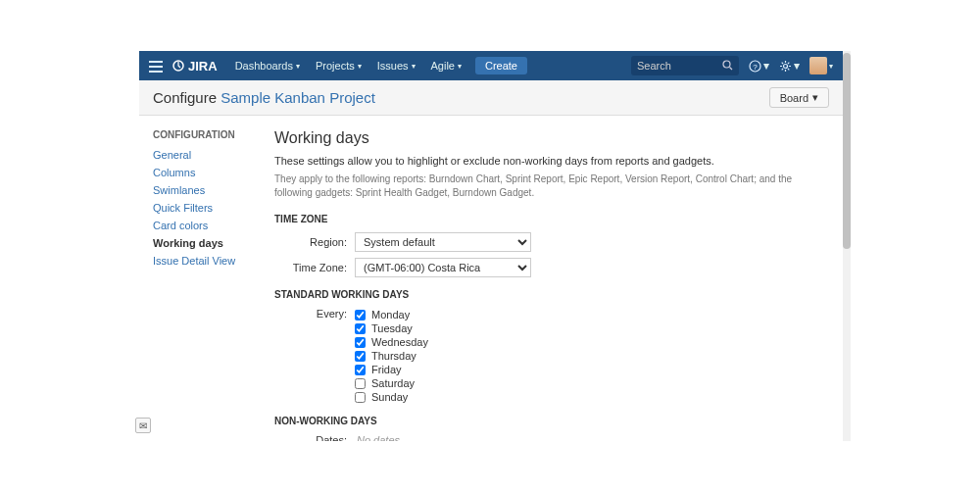 The image size is (980, 493). I want to click on day-checkbox-monday, so click(361, 316).